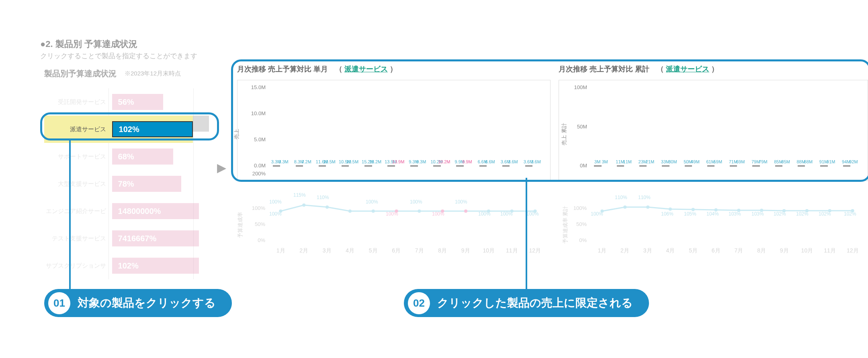 The image size is (868, 358). Describe the element at coordinates (419, 303) in the screenshot. I see `callout-num: 02` at that location.